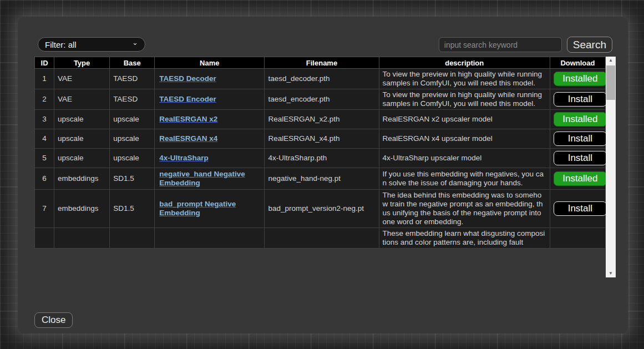 The image size is (644, 349). I want to click on cell-filename: 4x-UltraSharp.pth, so click(322, 159).